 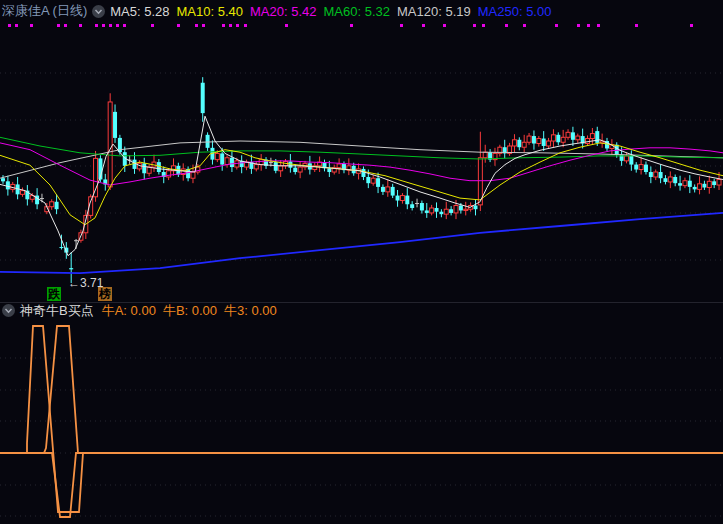 I want to click on ma250-line, so click(x=362, y=243).